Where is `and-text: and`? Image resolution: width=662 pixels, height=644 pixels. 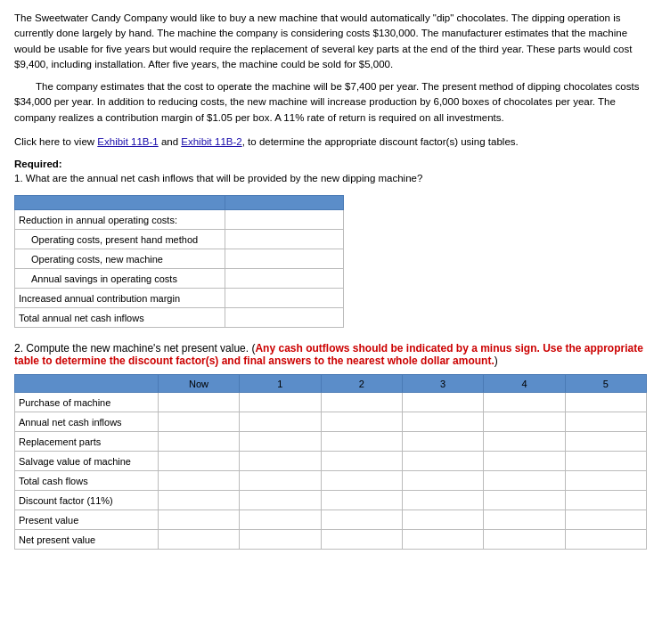 and-text: and is located at coordinates (170, 142).